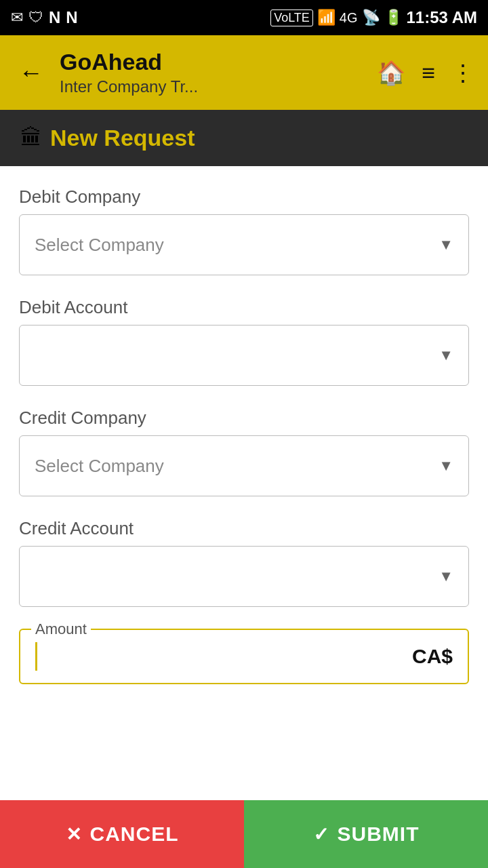 The width and height of the screenshot is (488, 868). What do you see at coordinates (244, 529) in the screenshot?
I see `credit-account-label: Credit Account` at bounding box center [244, 529].